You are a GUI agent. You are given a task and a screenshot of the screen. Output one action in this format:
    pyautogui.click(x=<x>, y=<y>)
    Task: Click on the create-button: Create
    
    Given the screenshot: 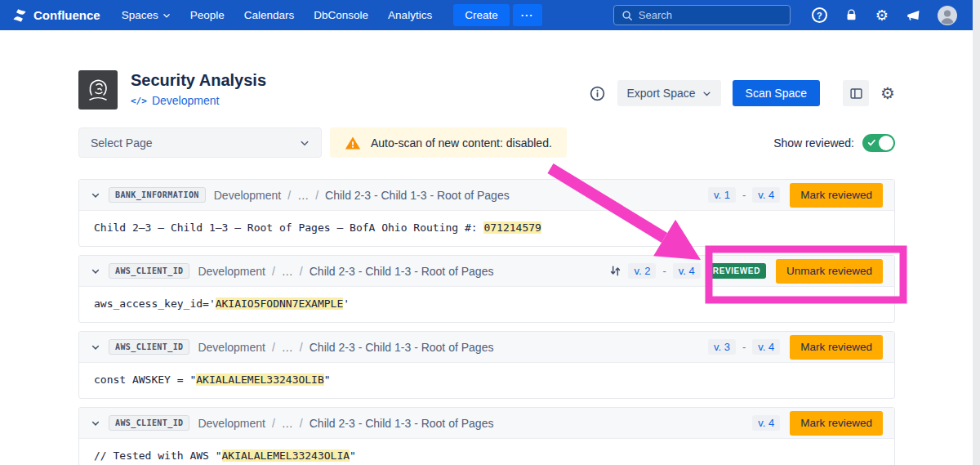 What is the action you would take?
    pyautogui.click(x=482, y=15)
    